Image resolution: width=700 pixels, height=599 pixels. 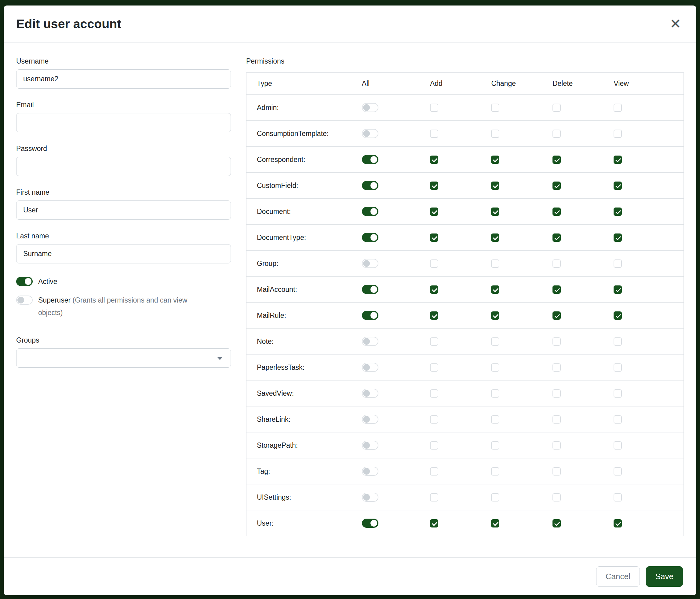 What do you see at coordinates (280, 367) in the screenshot?
I see `permission-type-label: PaperlessTask:` at bounding box center [280, 367].